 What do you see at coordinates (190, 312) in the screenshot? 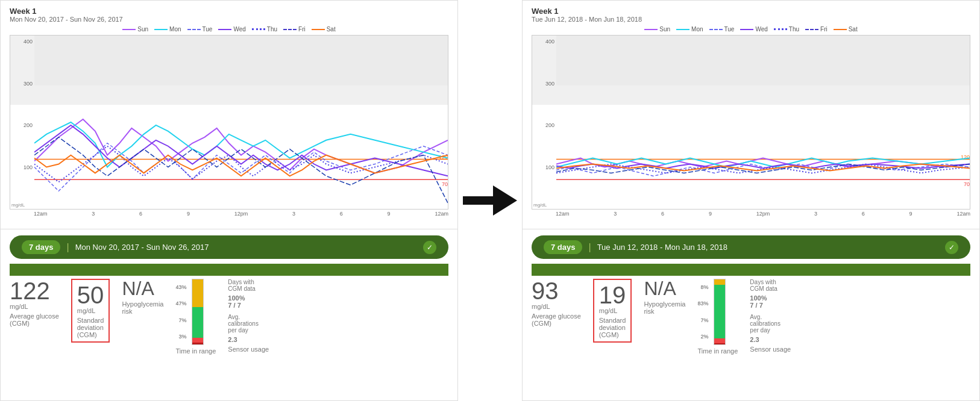
I see `left-tir: 43% 47% 7% 3%` at bounding box center [190, 312].